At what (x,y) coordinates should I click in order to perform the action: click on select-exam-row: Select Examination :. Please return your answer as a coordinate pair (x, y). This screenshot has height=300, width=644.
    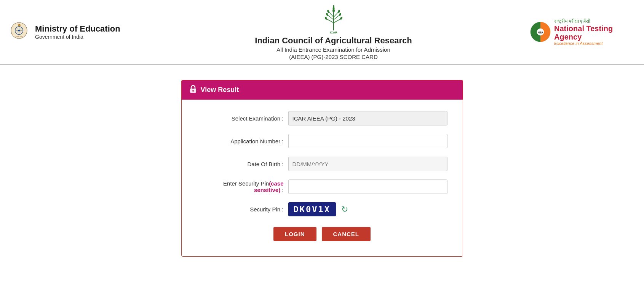
    Looking at the image, I should click on (322, 118).